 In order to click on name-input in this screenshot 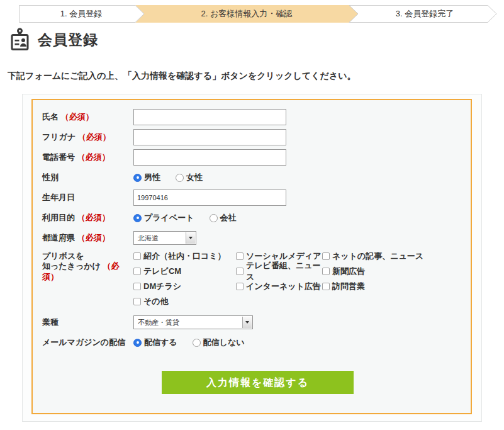, I will do `click(210, 117)`.